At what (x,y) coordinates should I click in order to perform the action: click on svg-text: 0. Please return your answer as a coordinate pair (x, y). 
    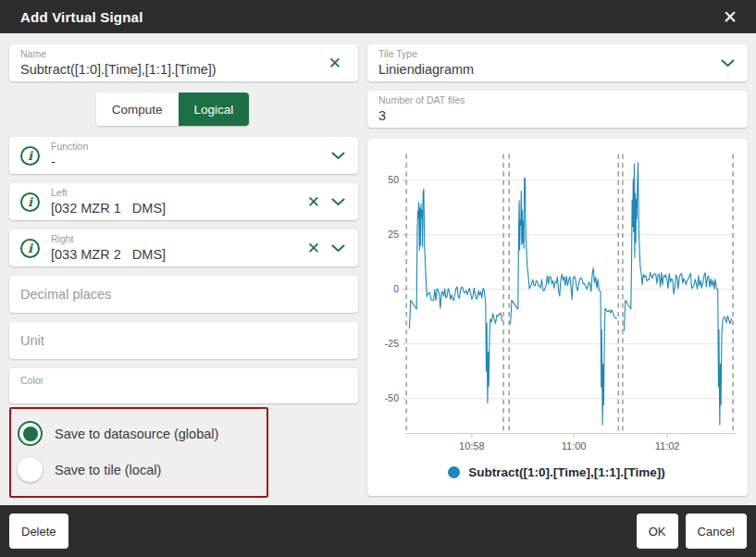
    Looking at the image, I should click on (396, 289).